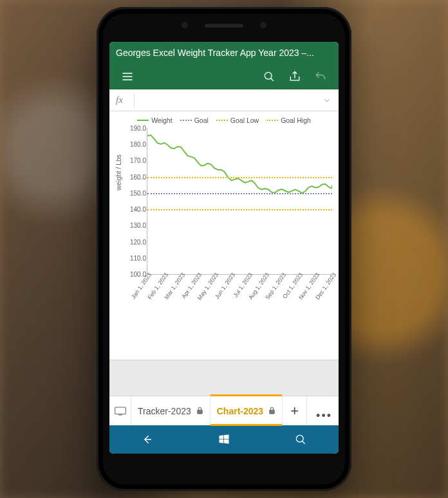 The image size is (448, 498). What do you see at coordinates (224, 53) in the screenshot?
I see `app-titlebar: Georges Excel Weight Tracker App Year 20…` at bounding box center [224, 53].